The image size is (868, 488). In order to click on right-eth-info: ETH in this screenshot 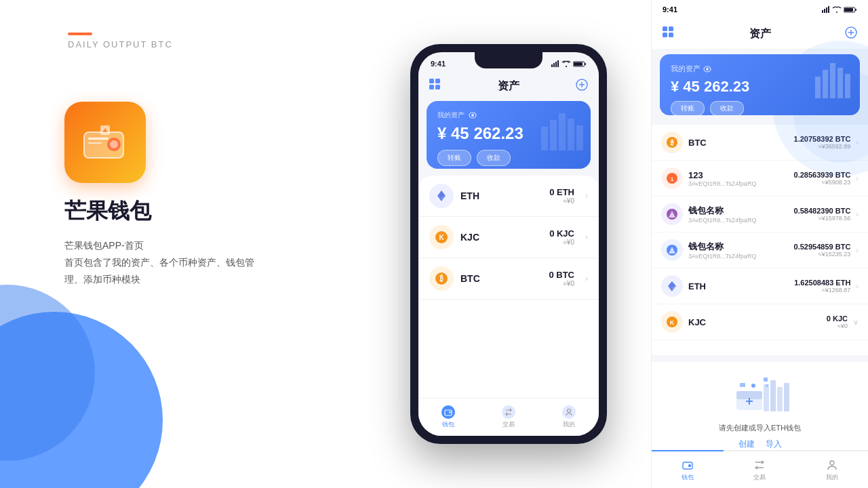, I will do `click(738, 286)`.